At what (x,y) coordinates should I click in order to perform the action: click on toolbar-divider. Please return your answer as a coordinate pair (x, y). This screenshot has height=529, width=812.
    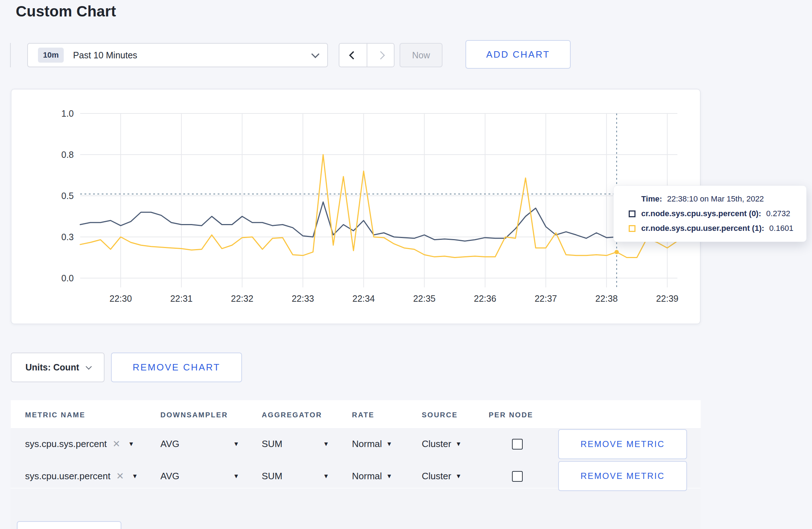
    Looking at the image, I should click on (10, 55).